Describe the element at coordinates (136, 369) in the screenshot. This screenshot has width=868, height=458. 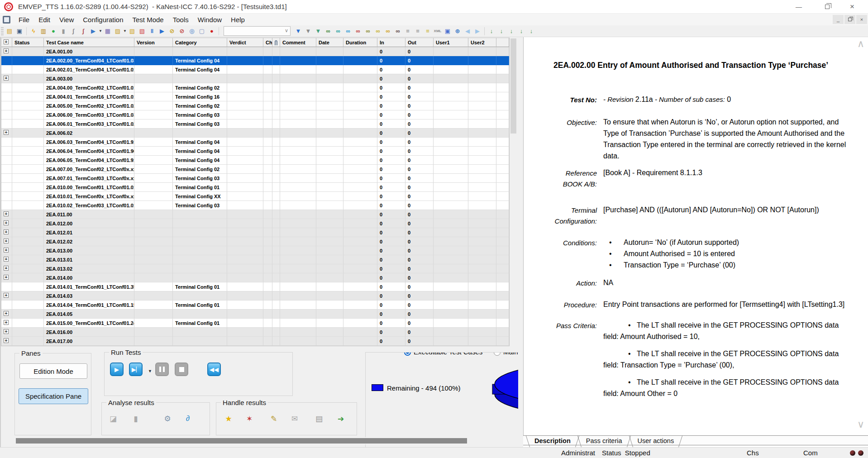
I see `run-to-breakpoint-button: ▶▏` at that location.